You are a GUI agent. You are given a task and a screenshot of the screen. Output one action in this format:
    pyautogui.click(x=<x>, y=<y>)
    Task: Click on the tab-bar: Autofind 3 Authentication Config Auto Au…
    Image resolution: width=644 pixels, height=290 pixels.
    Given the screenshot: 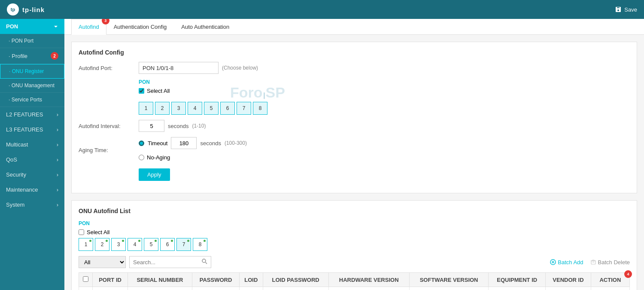 What is the action you would take?
    pyautogui.click(x=354, y=27)
    